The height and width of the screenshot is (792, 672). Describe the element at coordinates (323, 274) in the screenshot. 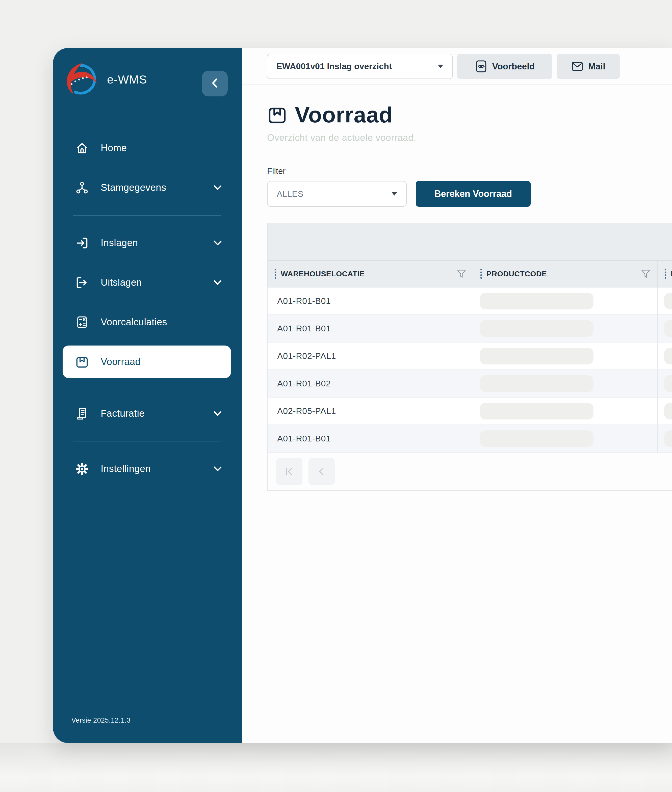

I see `column-header-label: WAREHOUSELOCATIE` at that location.